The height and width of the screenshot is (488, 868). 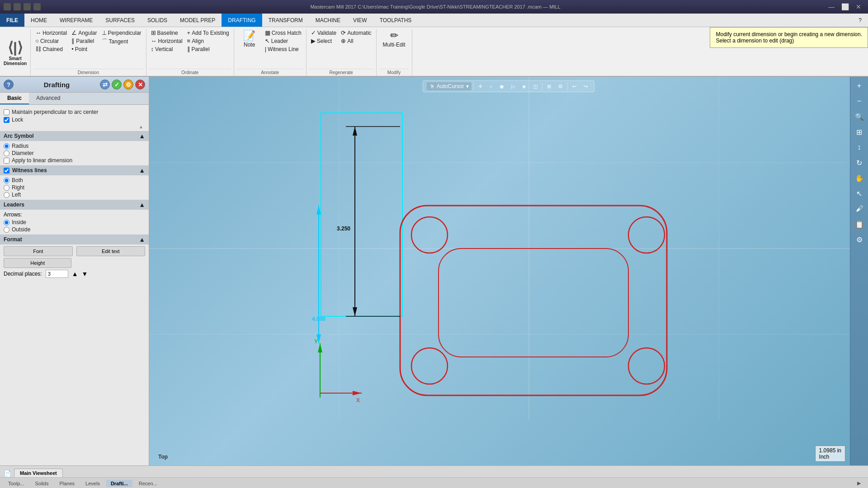 I want to click on multi-edit-button: ✏ Multi-Edit, so click(x=394, y=39).